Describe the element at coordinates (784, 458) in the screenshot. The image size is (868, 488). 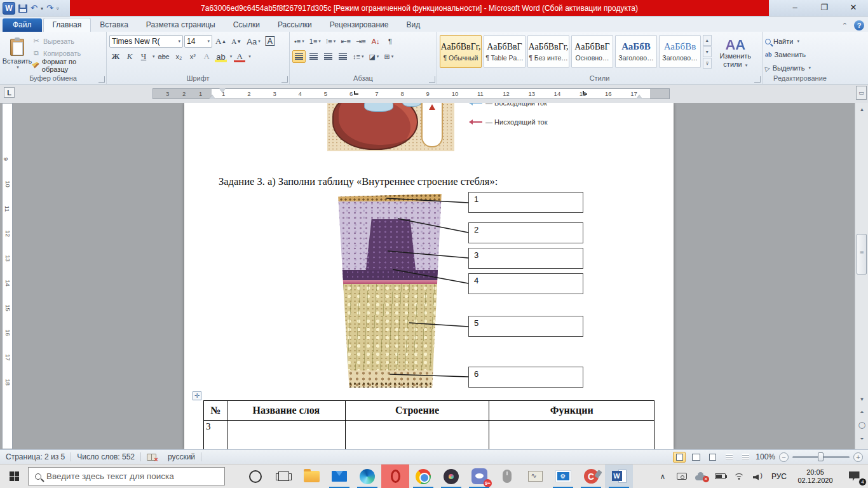
I see `zoom-out-icon: −` at that location.